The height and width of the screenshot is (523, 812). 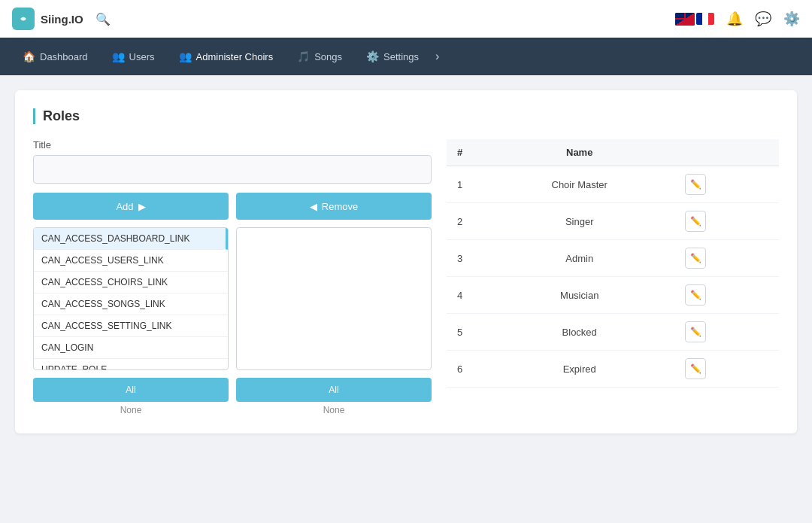 I want to click on row-name: Blocked, so click(x=579, y=333).